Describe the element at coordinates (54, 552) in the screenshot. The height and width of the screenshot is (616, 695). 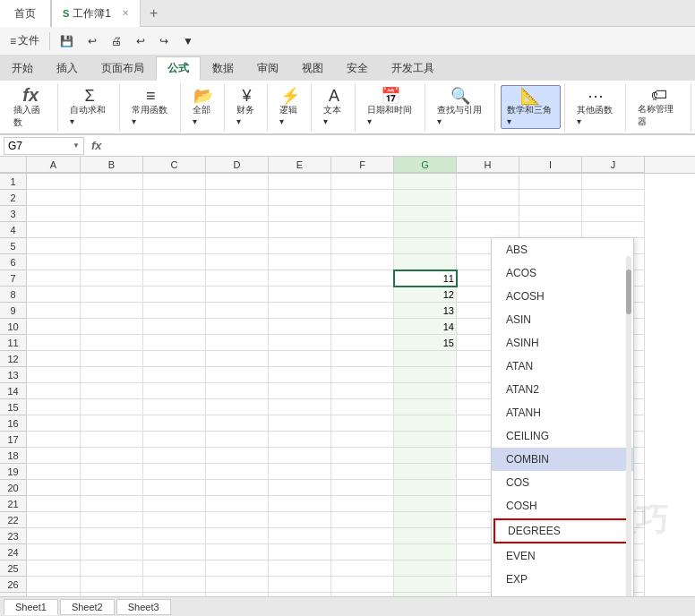
I see `cell-A24` at that location.